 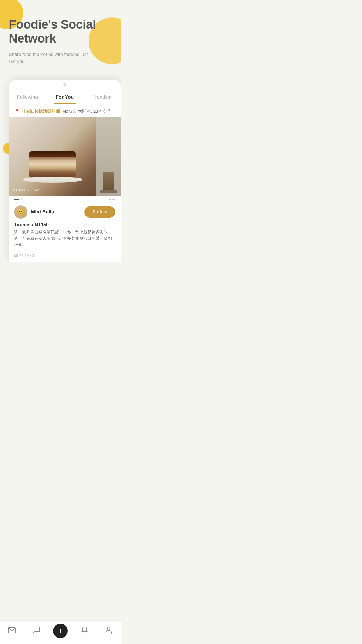 I want to click on location-pin-icon: 📍, so click(x=17, y=111).